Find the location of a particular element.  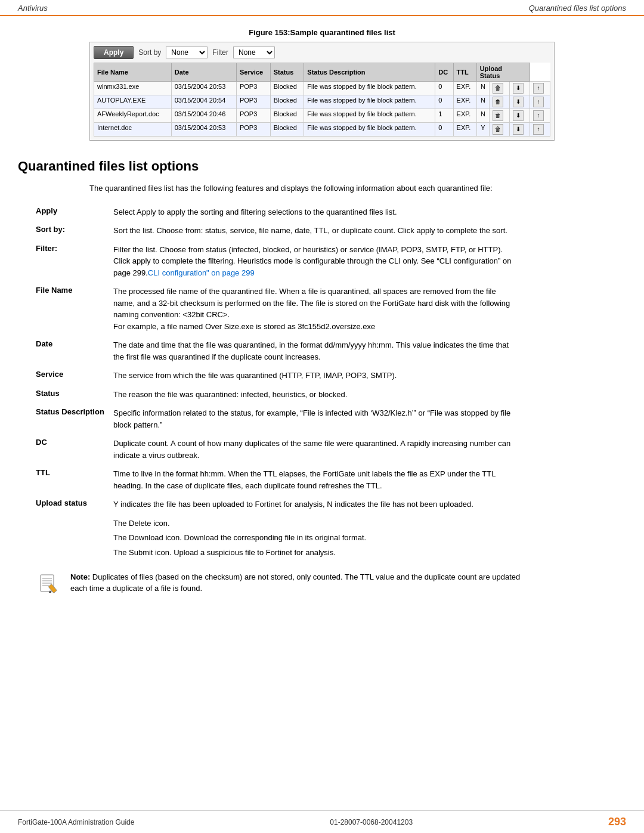

ui-toolbar: Apply Sort by None Filter None is located at coordinates (322, 52).